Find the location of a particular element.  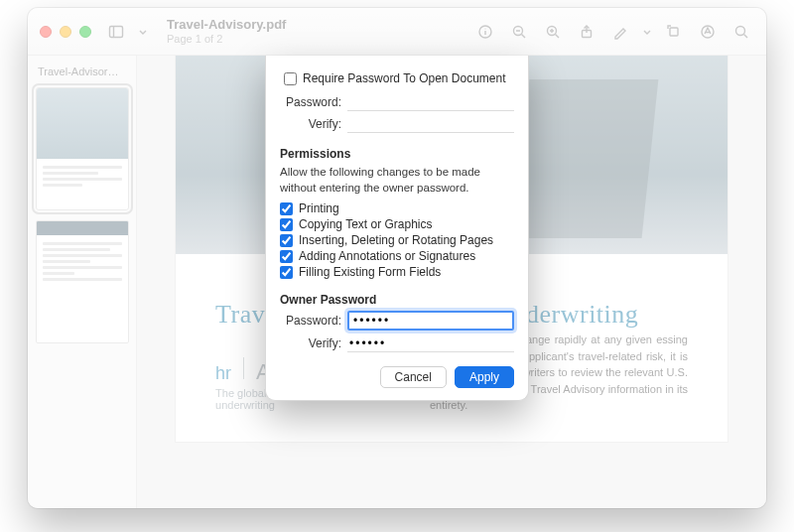

perm-annotations: Adding Annotations or Signatures is located at coordinates (397, 256).